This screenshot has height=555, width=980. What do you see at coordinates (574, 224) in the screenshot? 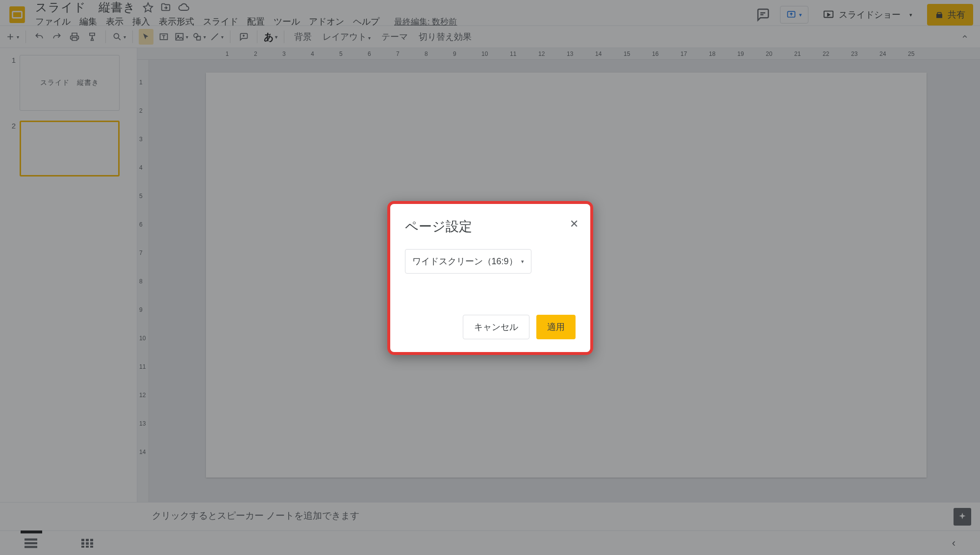
I see `close-icon: ✕` at bounding box center [574, 224].